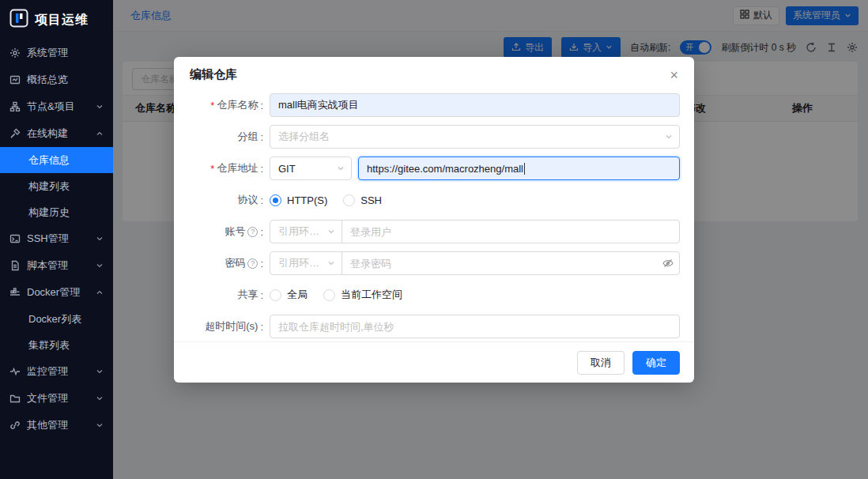  What do you see at coordinates (429, 263) in the screenshot?
I see `form-row-password: 密码 ? : 引用环境...` at bounding box center [429, 263].